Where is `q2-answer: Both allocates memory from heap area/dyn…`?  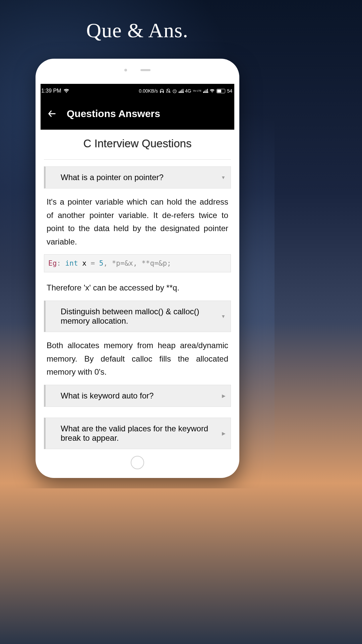
q2-answer: Both allocates memory from heap area/dyn… is located at coordinates (137, 360).